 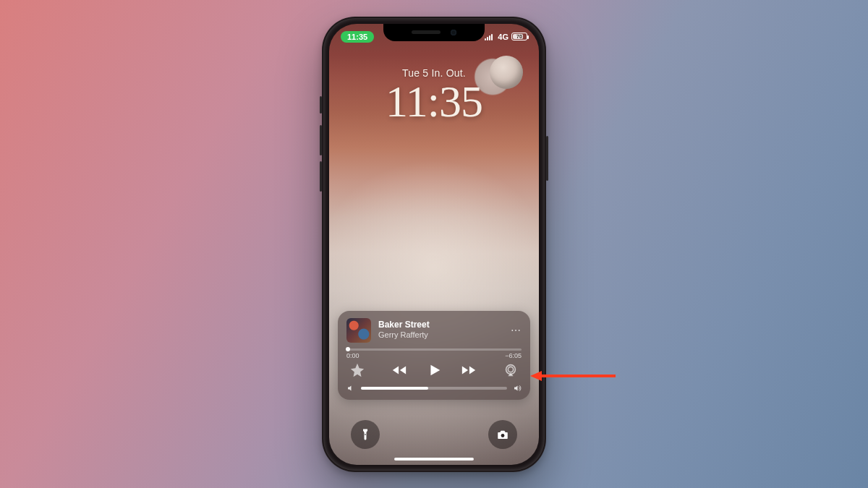 I want to click on volume-up-button, so click(x=321, y=140).